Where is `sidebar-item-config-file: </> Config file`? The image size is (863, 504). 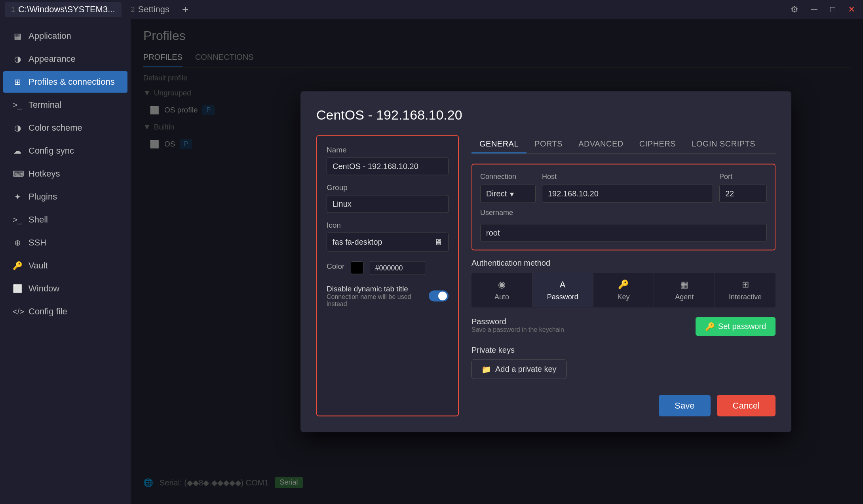 sidebar-item-config-file: </> Config file is located at coordinates (65, 312).